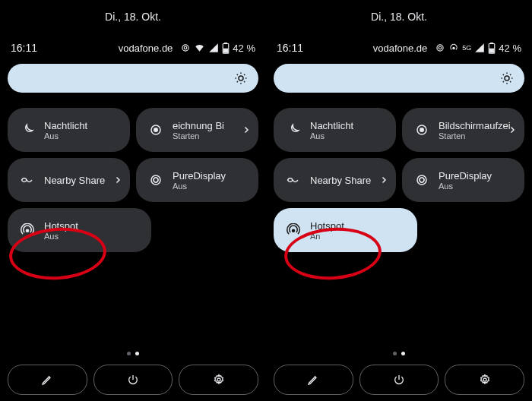  What do you see at coordinates (199, 48) in the screenshot?
I see `wifi-icon` at bounding box center [199, 48].